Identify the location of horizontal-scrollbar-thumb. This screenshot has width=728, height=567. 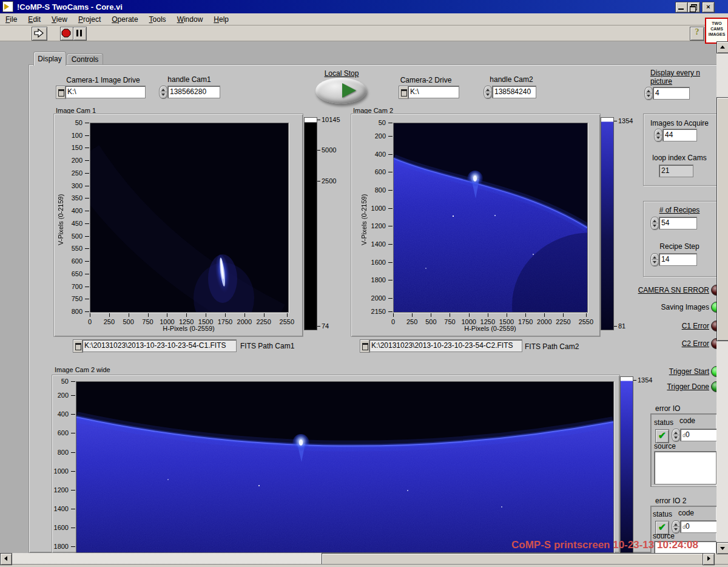
(513, 559).